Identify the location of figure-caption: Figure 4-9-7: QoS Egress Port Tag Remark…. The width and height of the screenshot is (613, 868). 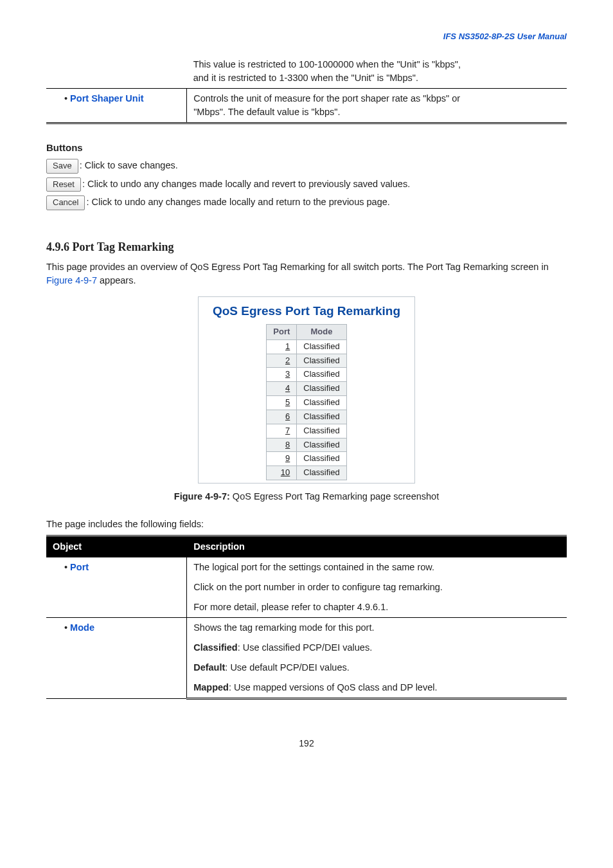
(306, 496).